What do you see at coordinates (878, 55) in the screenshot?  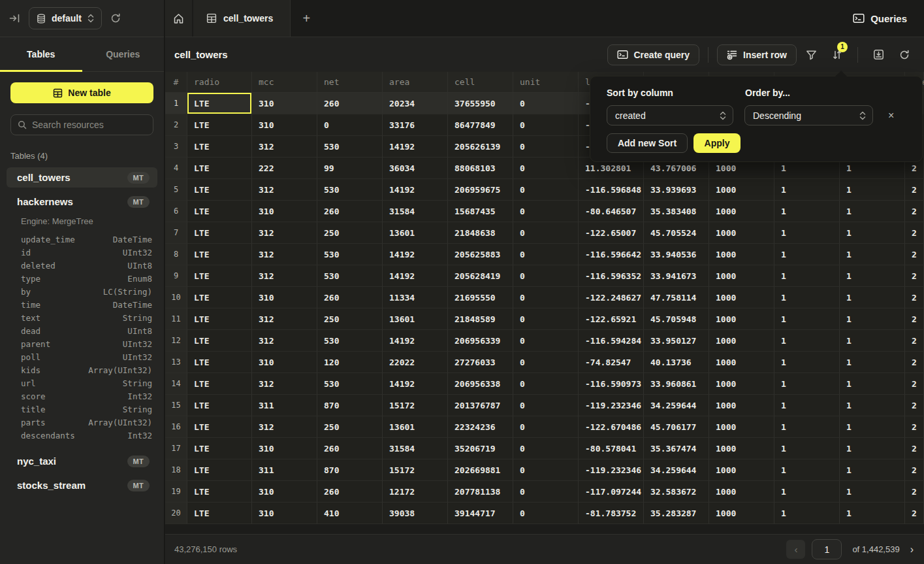 I see `download-button` at bounding box center [878, 55].